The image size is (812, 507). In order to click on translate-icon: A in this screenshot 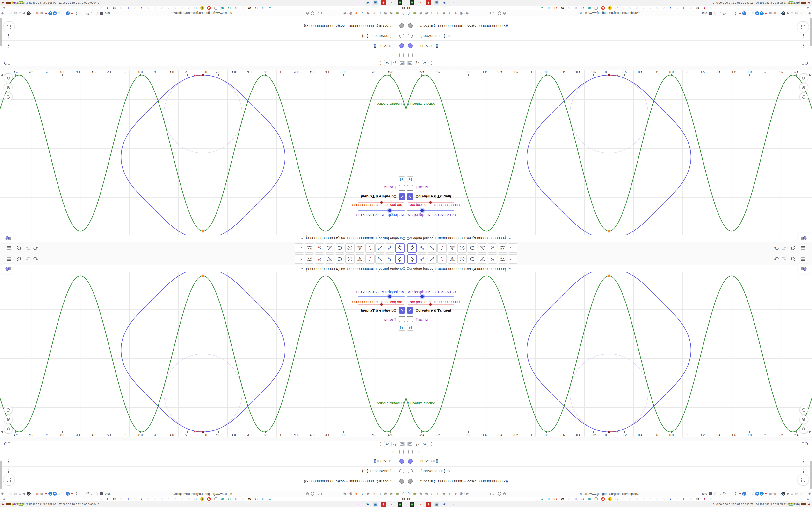, I will do `click(101, 494)`.